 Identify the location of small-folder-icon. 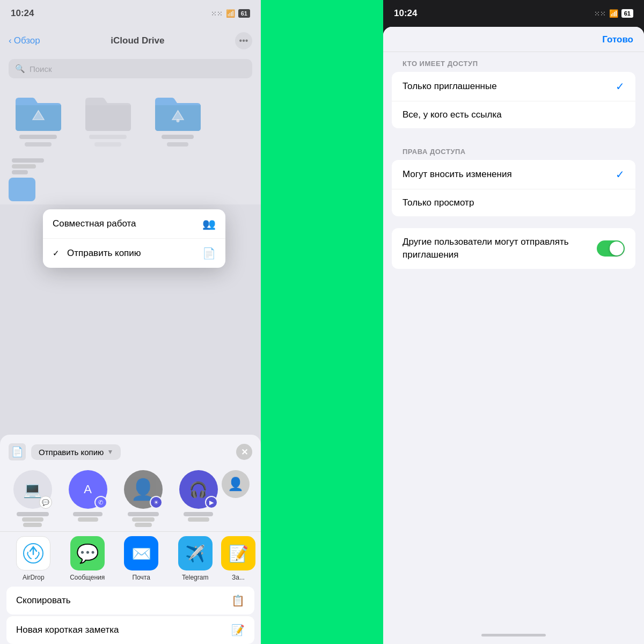
(22, 189).